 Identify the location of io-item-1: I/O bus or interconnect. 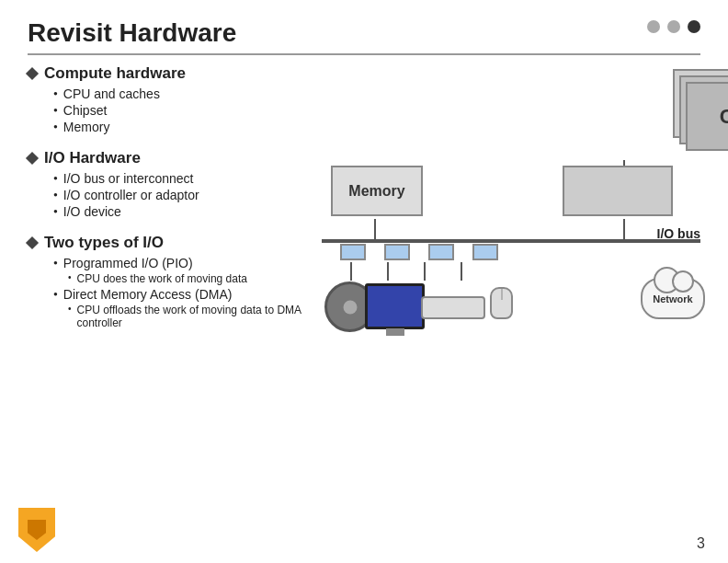
(183, 178).